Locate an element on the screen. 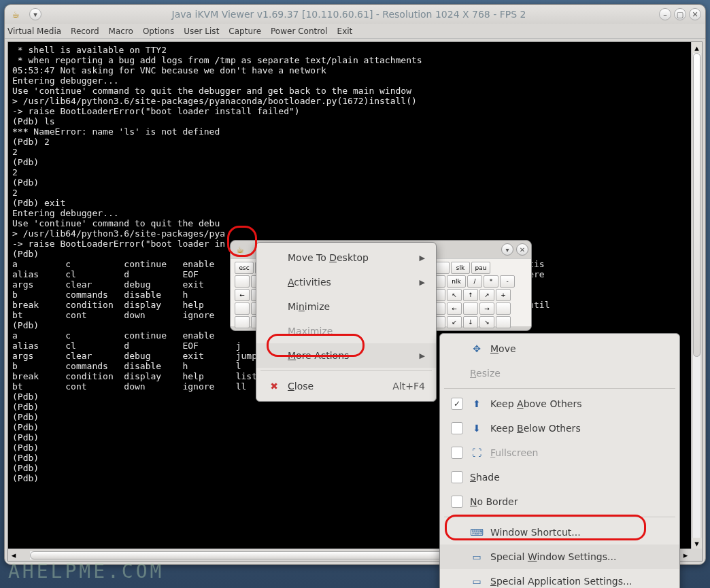 This screenshot has height=588, width=710. kbd-key: ↑ is located at coordinates (471, 295).